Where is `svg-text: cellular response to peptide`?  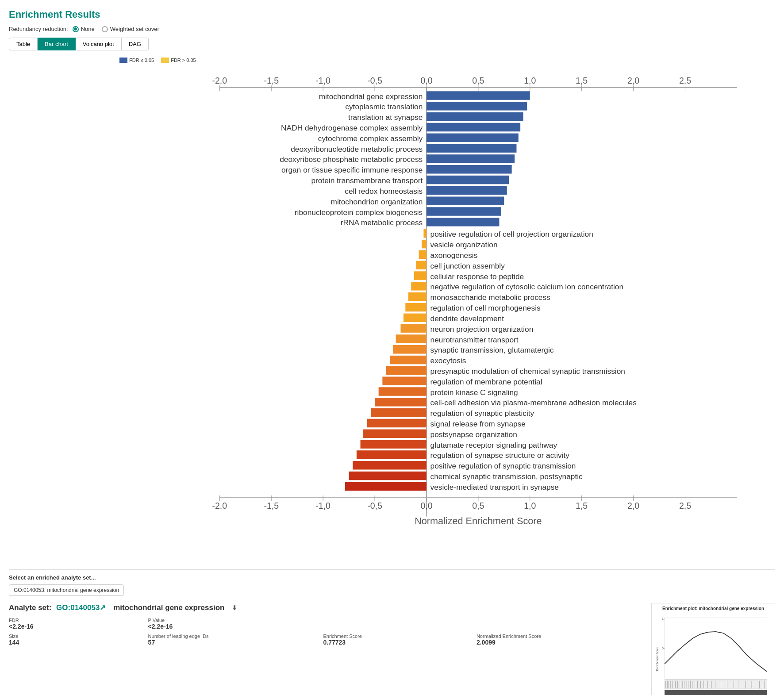 svg-text: cellular response to peptide is located at coordinates (477, 276).